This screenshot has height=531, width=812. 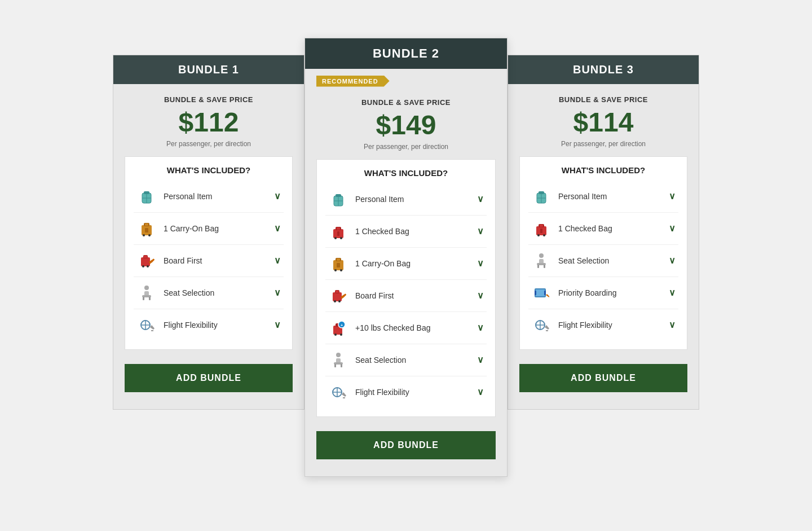 I want to click on price-section-1: BUNDLE & SAVE PRICE $112 Per passenger, …, so click(x=209, y=120).